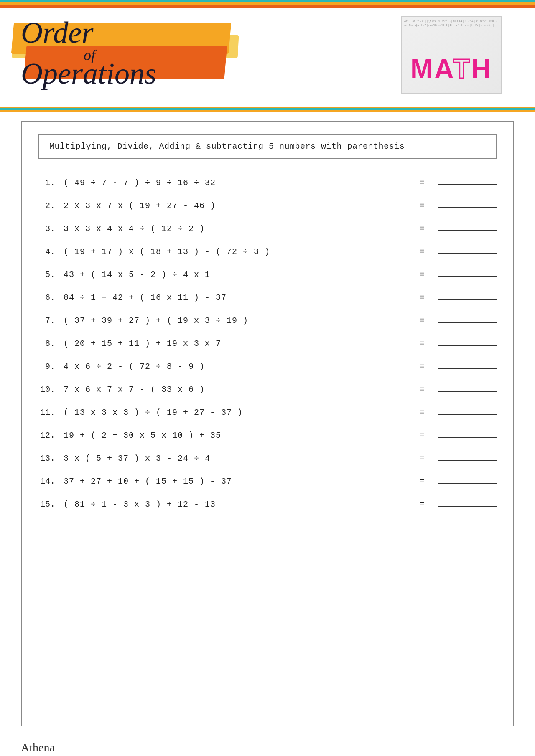  Describe the element at coordinates (232, 297) in the screenshot. I see `problem-equation-6: 84 ÷ 1 ÷ 42 + ( 16 x 11 ) - 37` at that location.